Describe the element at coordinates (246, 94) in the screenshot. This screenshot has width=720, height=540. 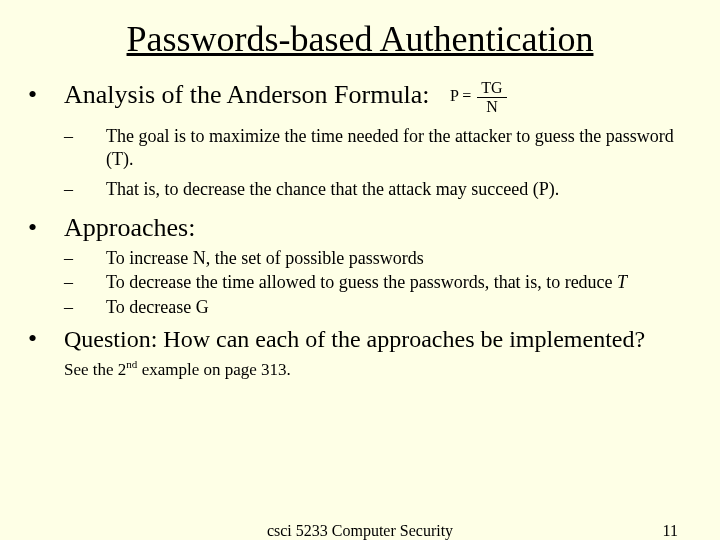
I see `analysis-text: Analysis of the Anderson Formula:` at that location.